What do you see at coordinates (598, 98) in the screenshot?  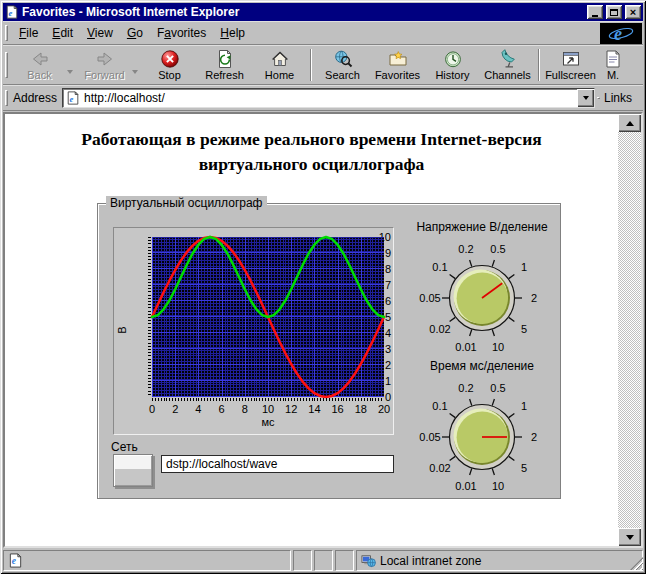 I see `links-grip` at bounding box center [598, 98].